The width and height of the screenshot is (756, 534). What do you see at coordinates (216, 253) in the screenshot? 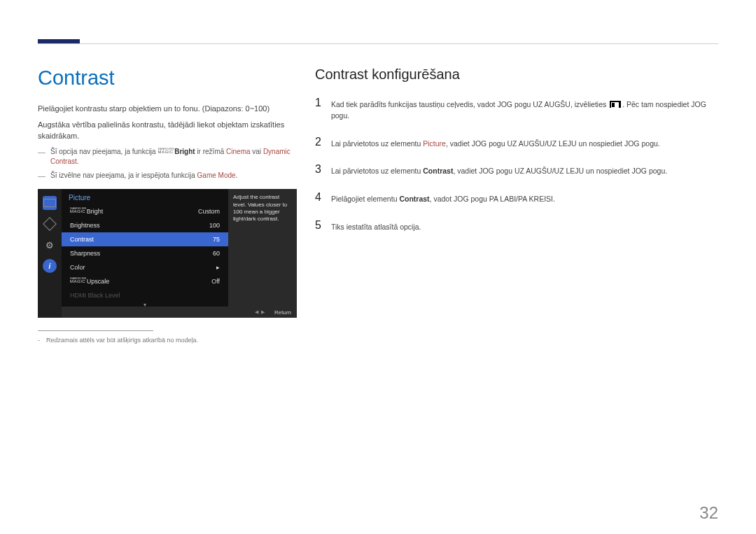
I see `osd-row-value: 60` at bounding box center [216, 253].